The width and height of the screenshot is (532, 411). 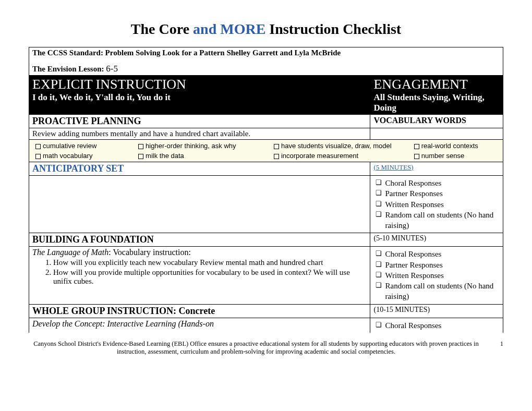 I want to click on cb-measure: incorporate measurement, so click(x=316, y=155).